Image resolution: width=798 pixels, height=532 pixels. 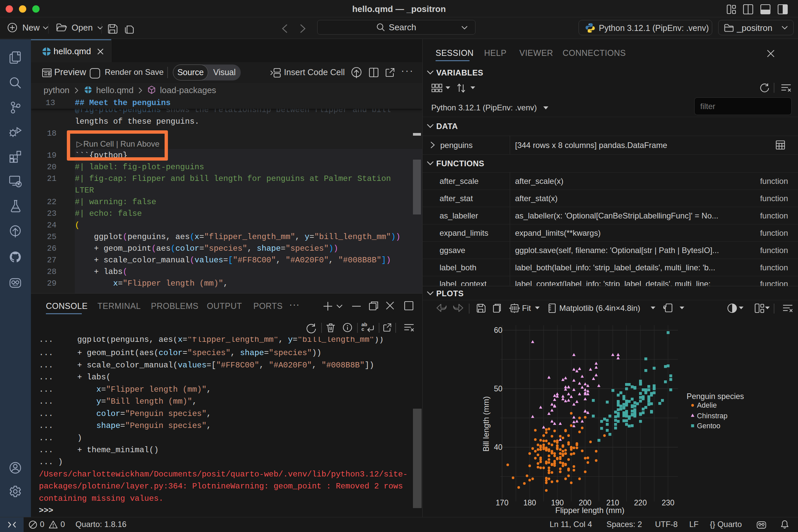 What do you see at coordinates (486, 424) in the screenshot?
I see `svg-text: Bill length (mm)` at bounding box center [486, 424].